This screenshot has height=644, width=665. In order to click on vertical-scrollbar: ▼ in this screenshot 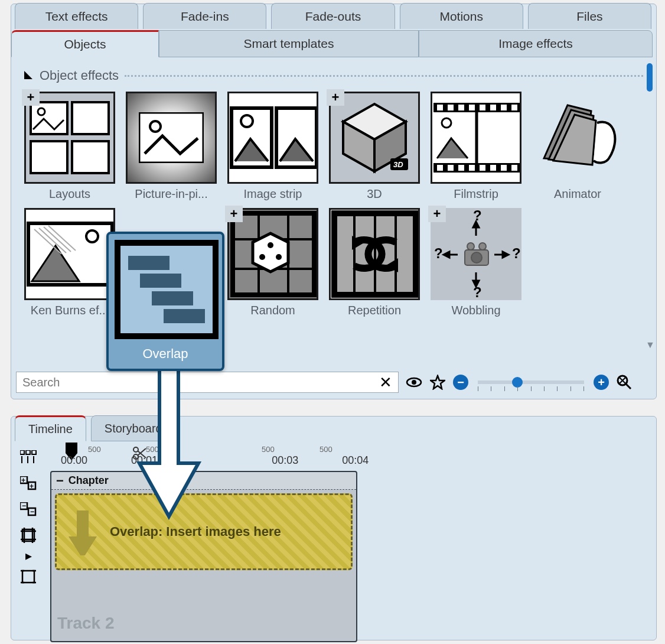, I will do `click(650, 205)`.